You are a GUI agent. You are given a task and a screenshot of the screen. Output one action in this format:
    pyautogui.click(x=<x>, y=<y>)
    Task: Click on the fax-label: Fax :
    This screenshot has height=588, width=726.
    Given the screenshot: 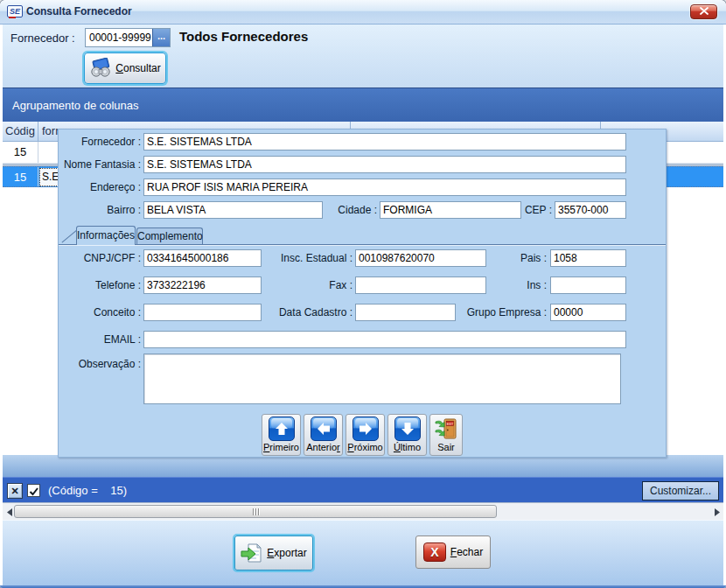 What is the action you would take?
    pyautogui.click(x=311, y=285)
    